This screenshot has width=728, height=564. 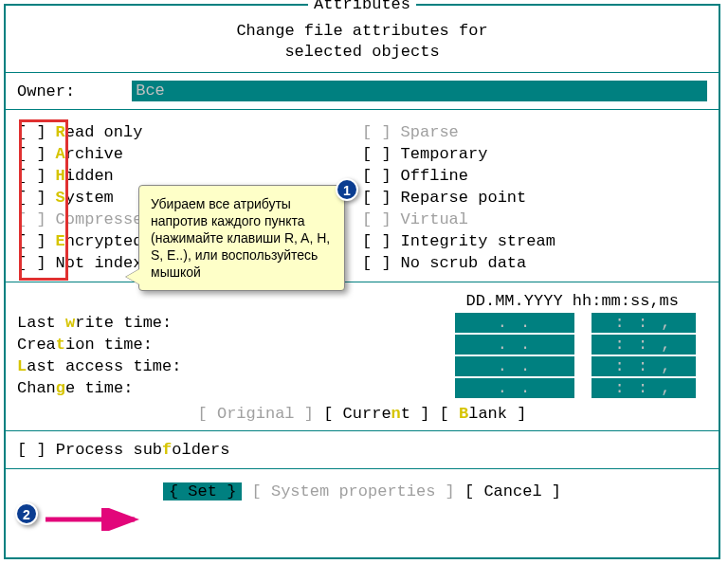 I want to click on attr-reparse: [ ]Reparse point, so click(x=535, y=197).